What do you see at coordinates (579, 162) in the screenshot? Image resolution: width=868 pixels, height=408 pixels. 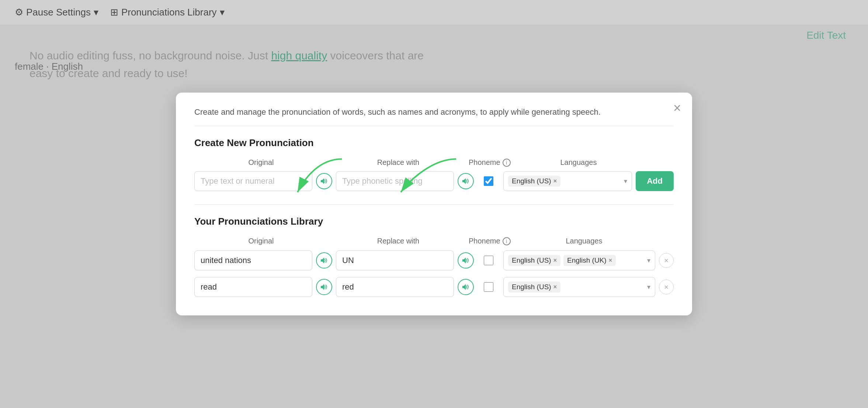 I see `languages-column-header: Languages` at bounding box center [579, 162].